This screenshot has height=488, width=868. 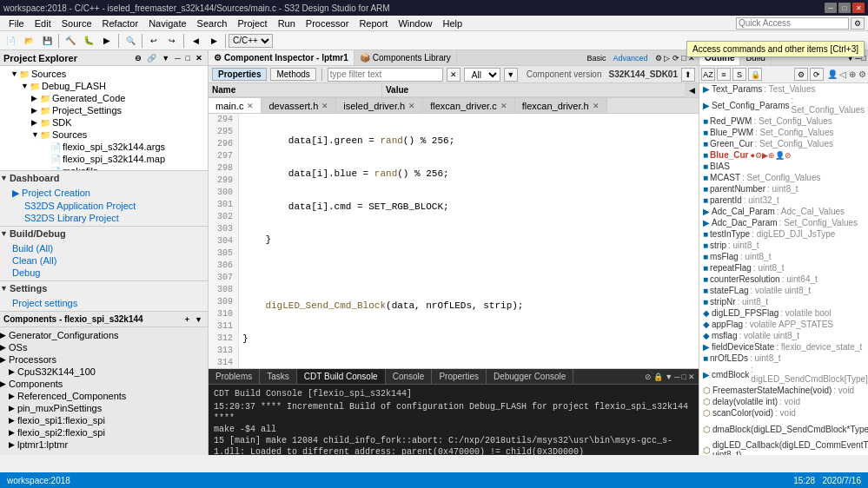 I want to click on tree-sources: ▼ 📁 Sources, so click(x=104, y=74).